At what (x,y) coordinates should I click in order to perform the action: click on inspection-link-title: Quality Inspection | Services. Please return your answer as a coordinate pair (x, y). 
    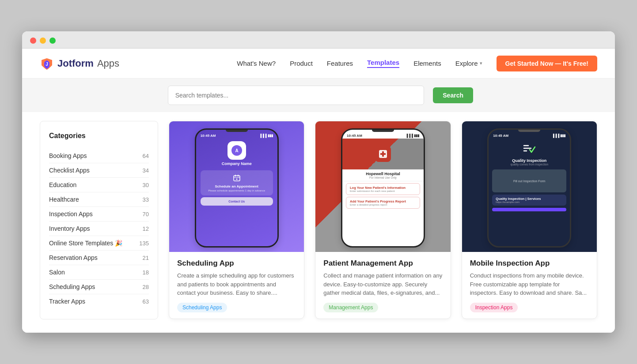
    Looking at the image, I should click on (529, 199).